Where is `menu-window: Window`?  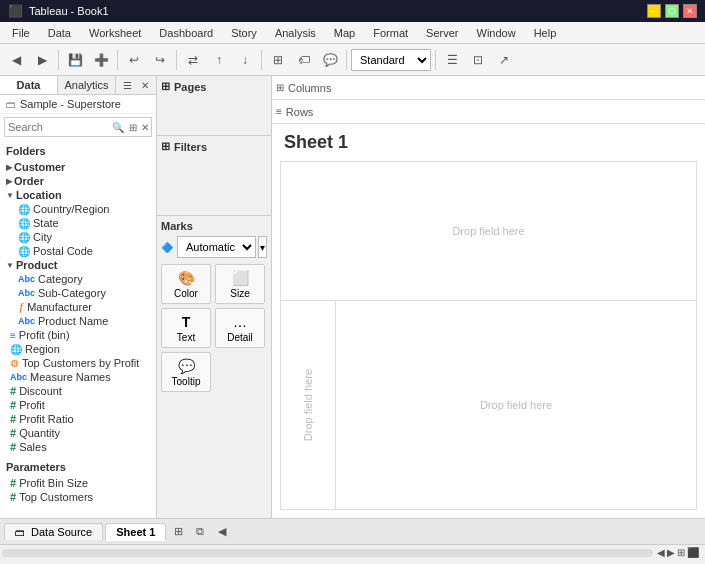 menu-window: Window is located at coordinates (496, 33).